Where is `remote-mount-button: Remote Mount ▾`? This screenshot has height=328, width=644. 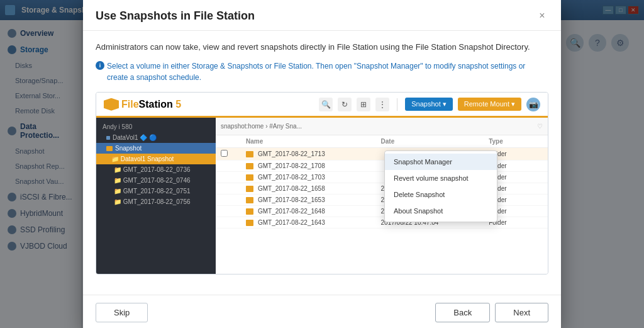
remote-mount-button: Remote Mount ▾ is located at coordinates (489, 105).